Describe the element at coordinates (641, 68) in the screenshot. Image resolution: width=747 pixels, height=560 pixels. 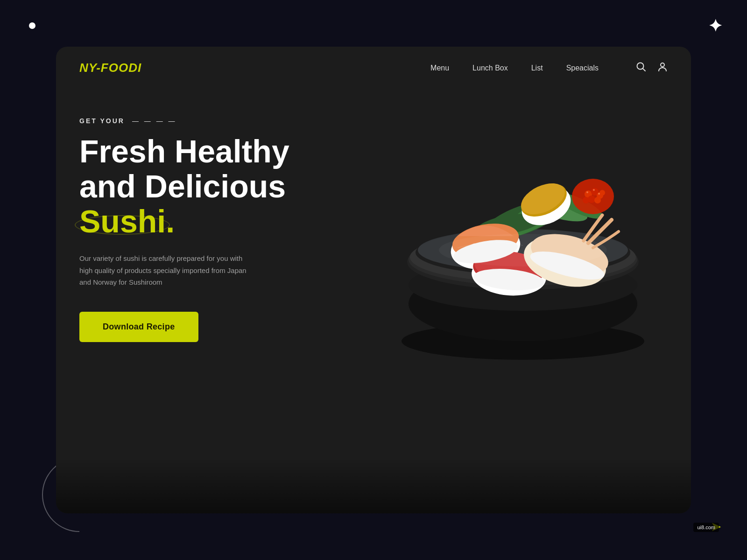
I see `search-icon` at that location.